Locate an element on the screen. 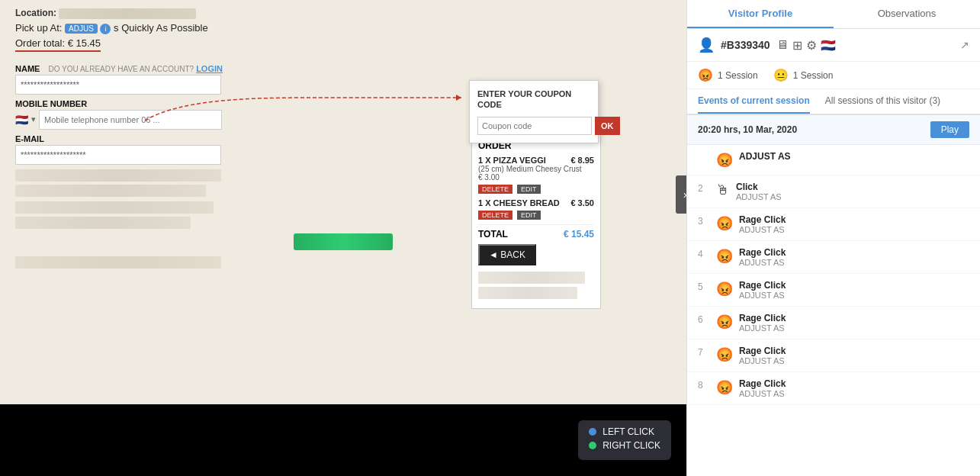 This screenshot has width=980, height=476. back-button: ◄ BACK is located at coordinates (507, 255).